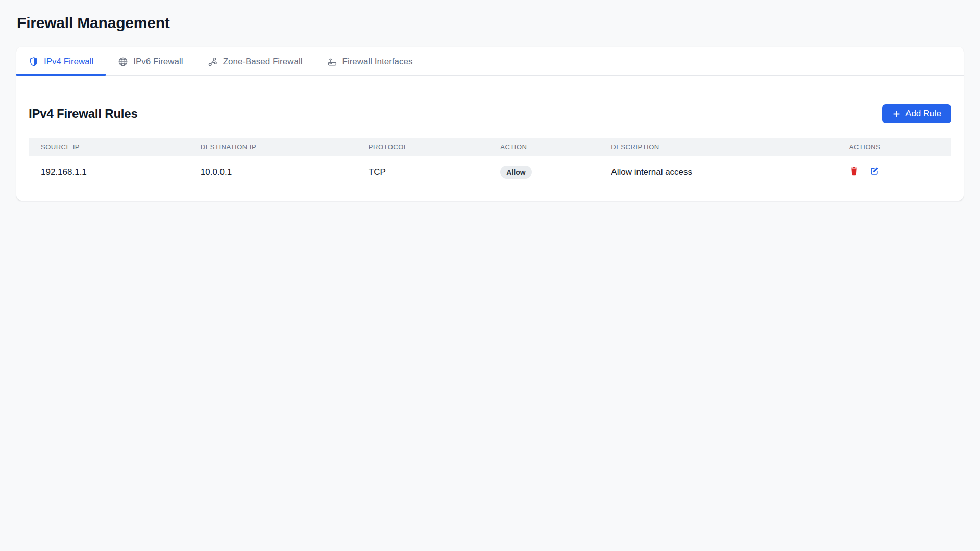 The height and width of the screenshot is (551, 980). What do you see at coordinates (516, 172) in the screenshot?
I see `action-badge: Allow` at bounding box center [516, 172].